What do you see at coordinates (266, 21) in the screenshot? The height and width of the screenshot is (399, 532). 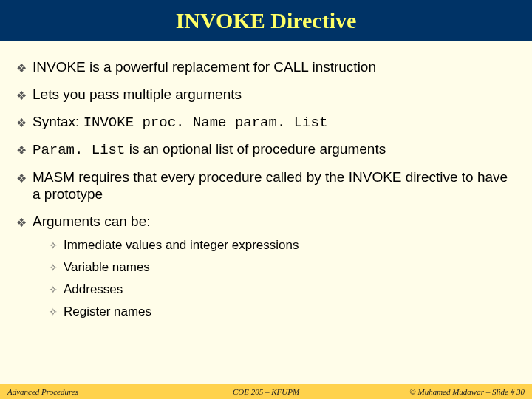 I see `slide-title: INVOKE Directive` at bounding box center [266, 21].